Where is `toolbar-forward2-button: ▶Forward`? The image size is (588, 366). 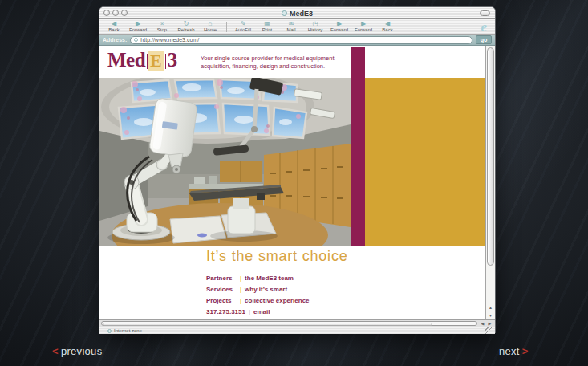 toolbar-forward2-button: ▶Forward is located at coordinates (339, 26).